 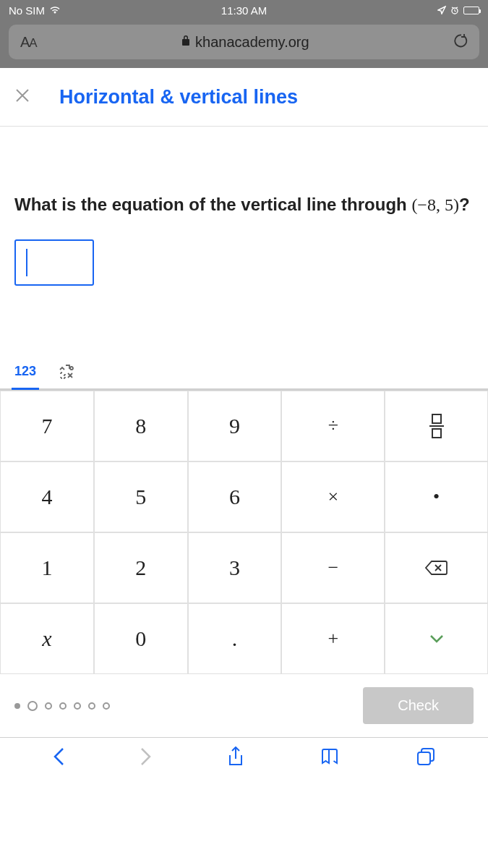 What do you see at coordinates (435, 205) in the screenshot?
I see `math-point: (−8, 5)` at bounding box center [435, 205].